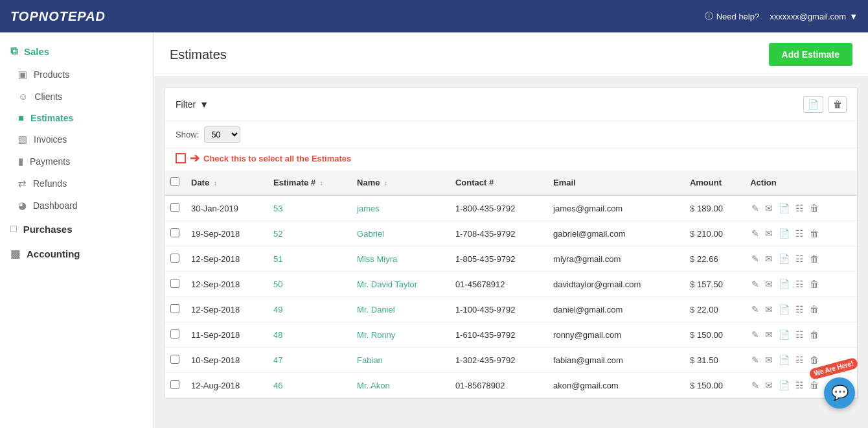 This screenshot has width=868, height=428. Describe the element at coordinates (76, 161) in the screenshot. I see `sidebar-item-payments: ▮ Payments` at that location.